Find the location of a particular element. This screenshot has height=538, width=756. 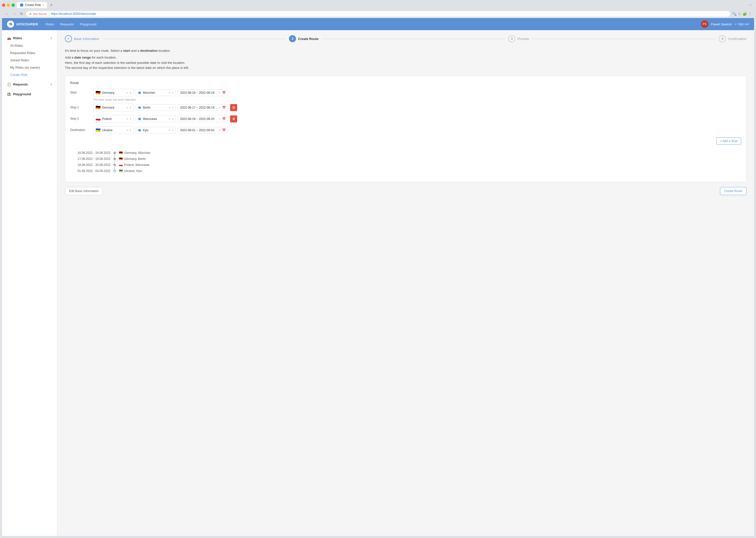

route-row-stop1: Stop 1 🇩🇪 Germany × ∨ 👥 Be is located at coordinates (406, 107).